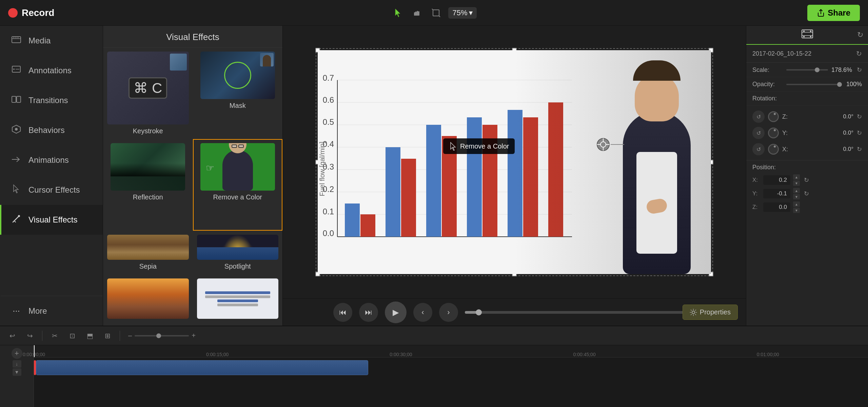  What do you see at coordinates (369, 312) in the screenshot?
I see `step-forward-button: ⏭` at bounding box center [369, 312].